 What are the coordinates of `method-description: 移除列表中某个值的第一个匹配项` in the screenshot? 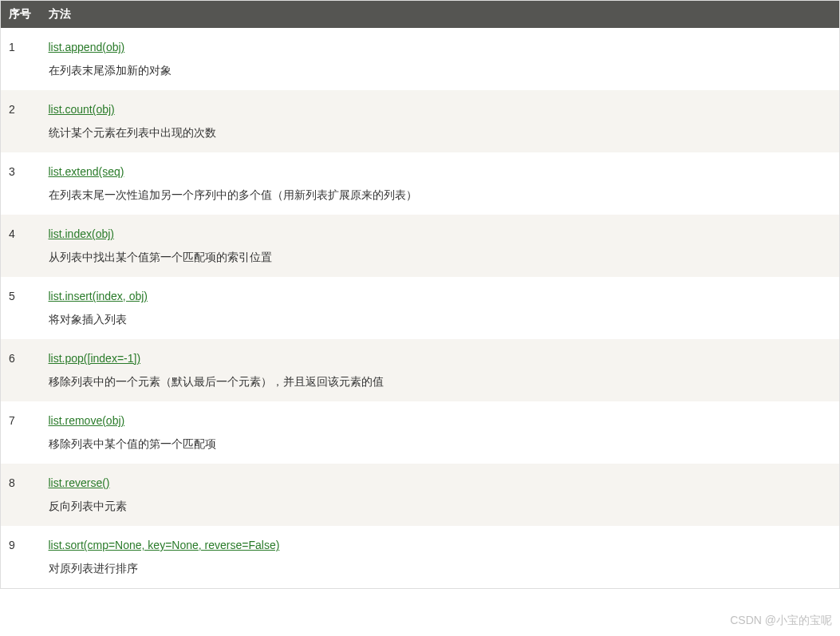 It's located at (440, 444).